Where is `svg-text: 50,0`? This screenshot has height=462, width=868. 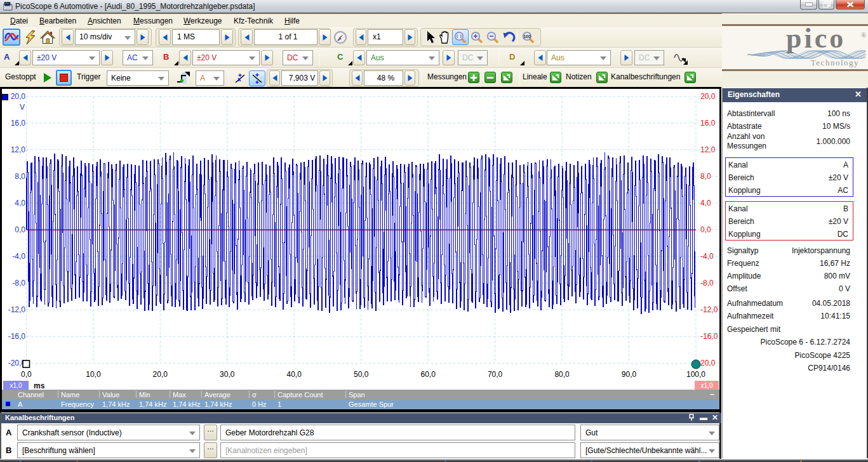
svg-text: 50,0 is located at coordinates (361, 374).